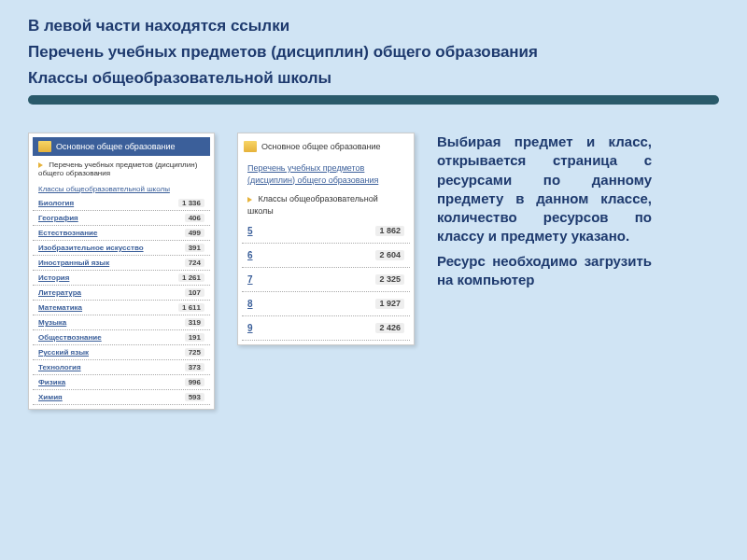  Describe the element at coordinates (121, 233) in the screenshot. I see `subject-row: Естествознание499` at that location.